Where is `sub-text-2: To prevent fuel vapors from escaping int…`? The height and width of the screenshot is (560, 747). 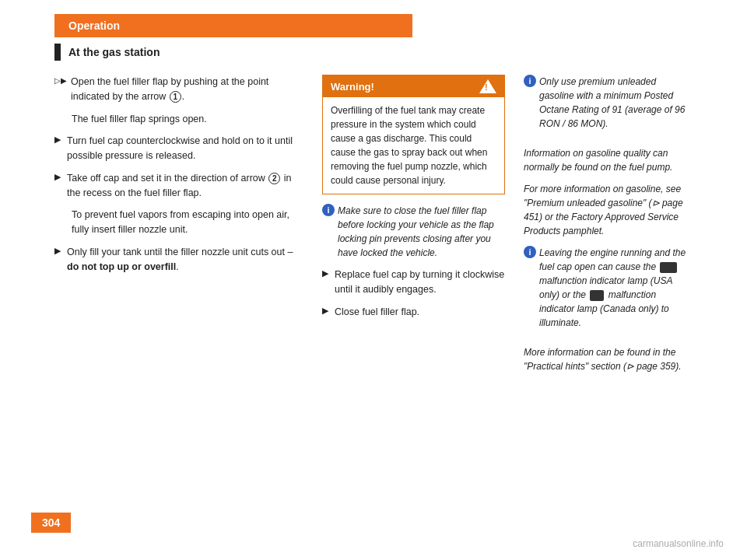
sub-text-2: To prevent fuel vapors from escaping int… is located at coordinates (179, 222).